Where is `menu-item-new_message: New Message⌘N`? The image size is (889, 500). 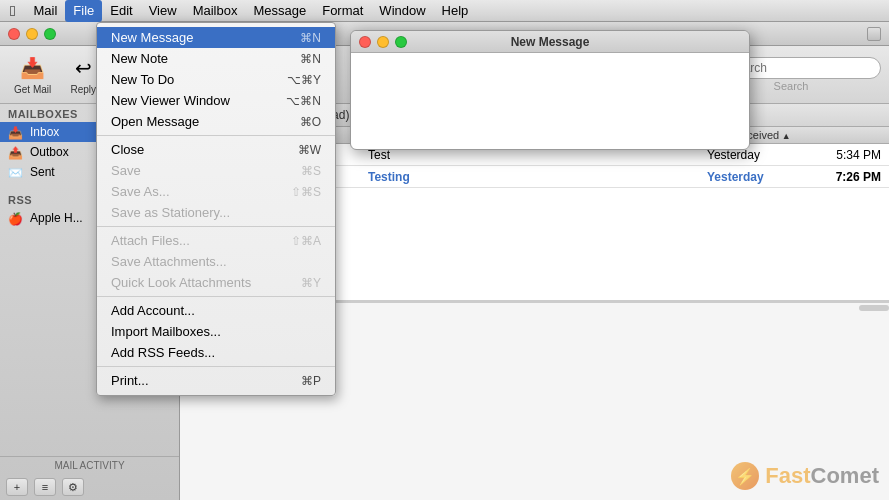 menu-item-new_message: New Message⌘N is located at coordinates (216, 38).